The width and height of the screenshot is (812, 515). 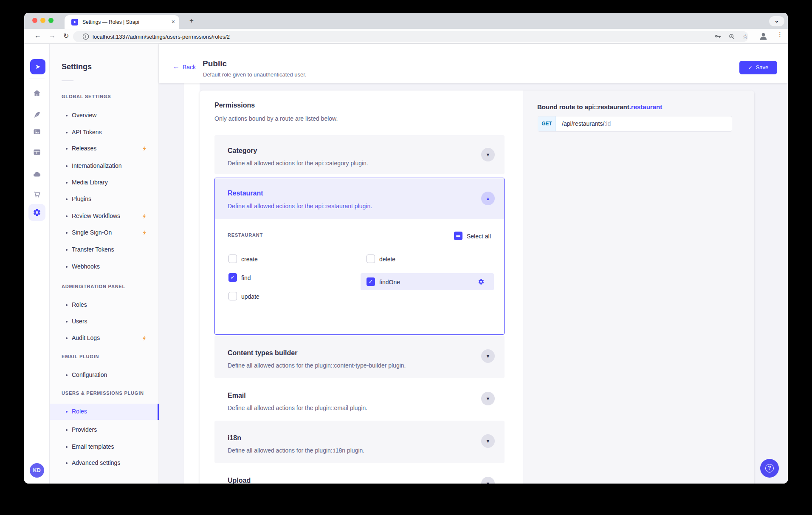 What do you see at coordinates (233, 296) in the screenshot?
I see `checkbox-update` at bounding box center [233, 296].